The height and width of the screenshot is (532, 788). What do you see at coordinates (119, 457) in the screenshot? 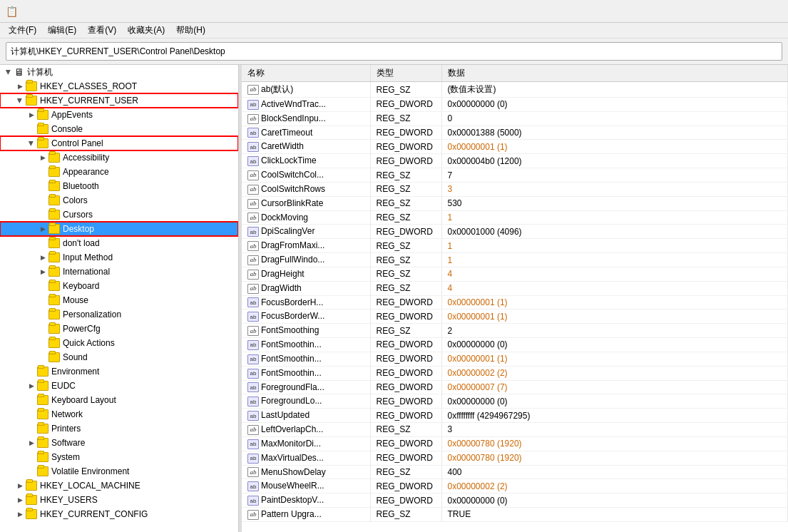
I see `tree-item-system: System` at bounding box center [119, 457].